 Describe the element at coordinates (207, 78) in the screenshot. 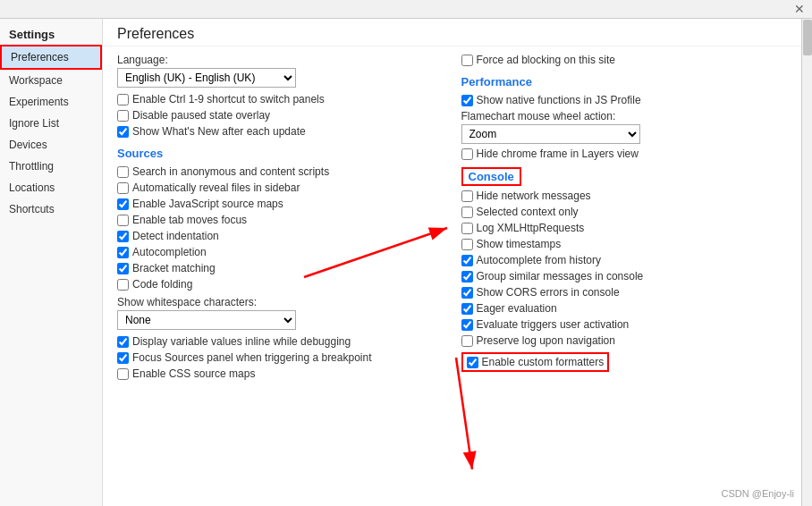

I see `language-select: English (UK) - English (UK)` at that location.